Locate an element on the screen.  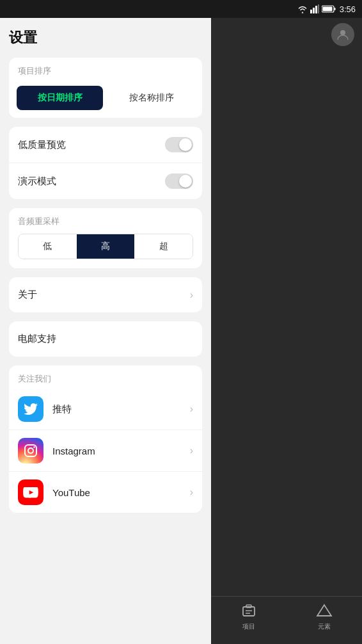
resample-section: 音频重采样 低 高 超 is located at coordinates (106, 238).